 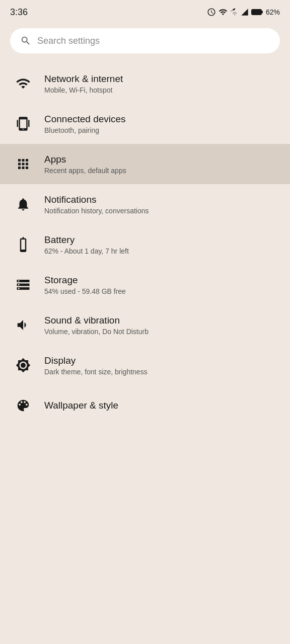 What do you see at coordinates (84, 84) in the screenshot?
I see `network-text: Network & internet Mobile, Wi-Fi, hotspo…` at bounding box center [84, 84].